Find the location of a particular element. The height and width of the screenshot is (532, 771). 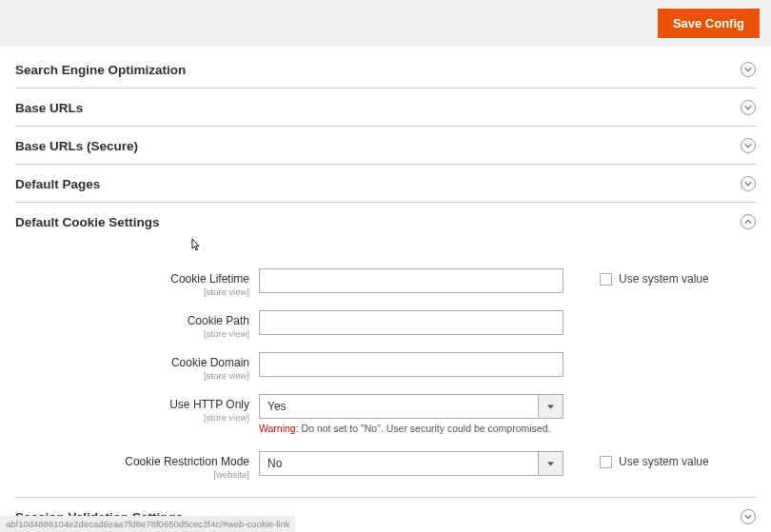

row-cookie-path: Cookie Path [store view] is located at coordinates (386, 325).